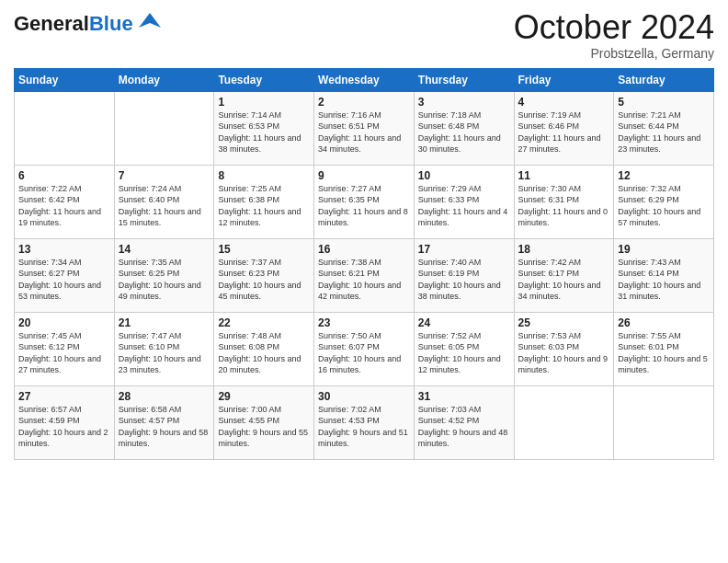 Image resolution: width=728 pixels, height=563 pixels. I want to click on day-number: 28, so click(165, 396).